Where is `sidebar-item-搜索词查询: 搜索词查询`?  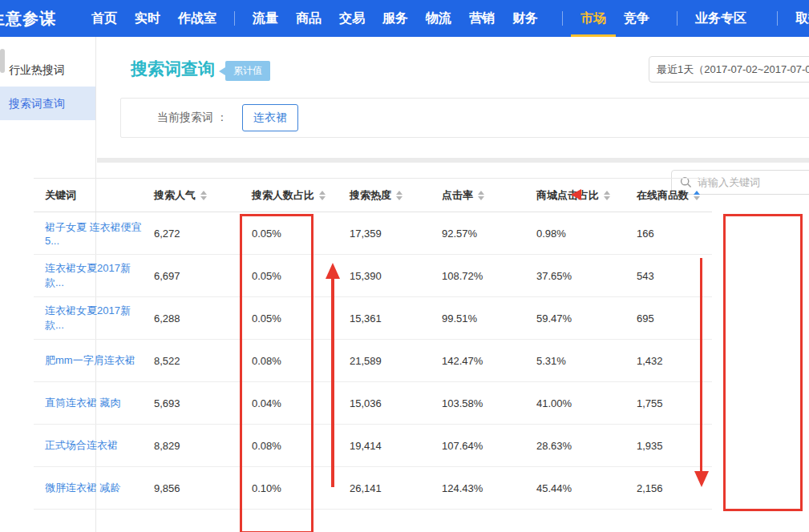
sidebar-item-搜索词查询: 搜索词查询 is located at coordinates (48, 103).